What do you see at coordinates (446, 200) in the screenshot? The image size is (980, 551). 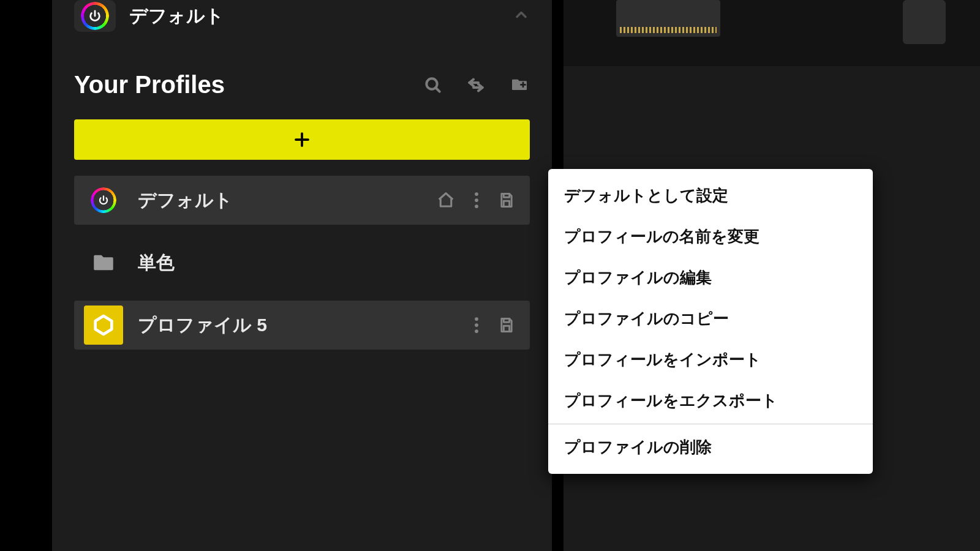 I see `home-icon` at bounding box center [446, 200].